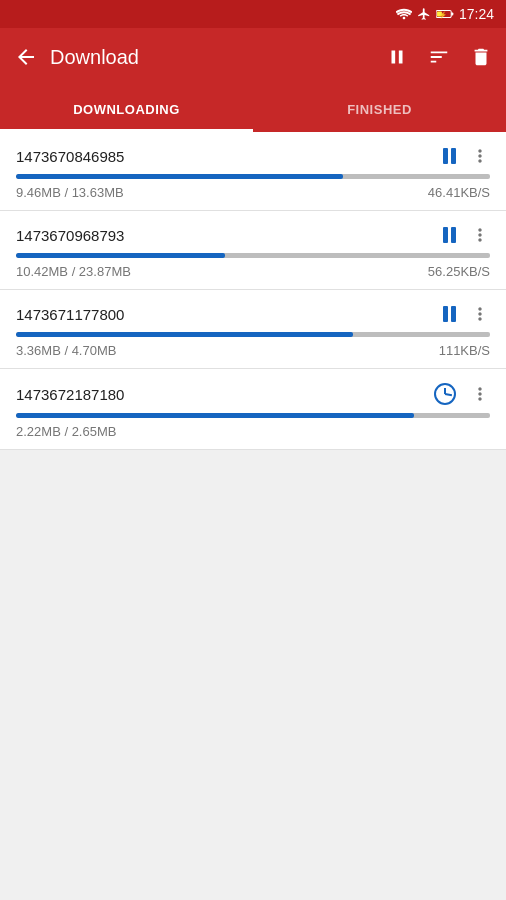 The width and height of the screenshot is (506, 900). I want to click on back-button, so click(26, 57).